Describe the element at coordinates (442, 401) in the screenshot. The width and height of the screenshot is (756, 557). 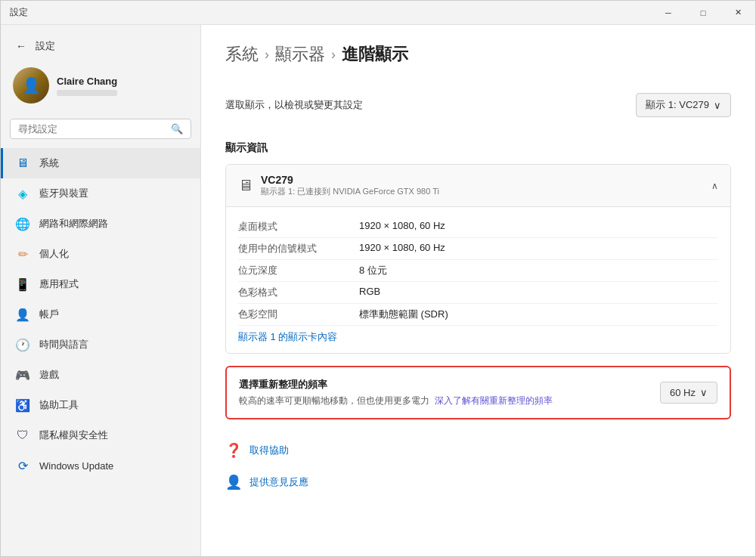
I see `refresh-rate-desc: 較高的速率可更順暢地移動，但也使用更多電力 深入了解有關重新整理的頻率` at that location.